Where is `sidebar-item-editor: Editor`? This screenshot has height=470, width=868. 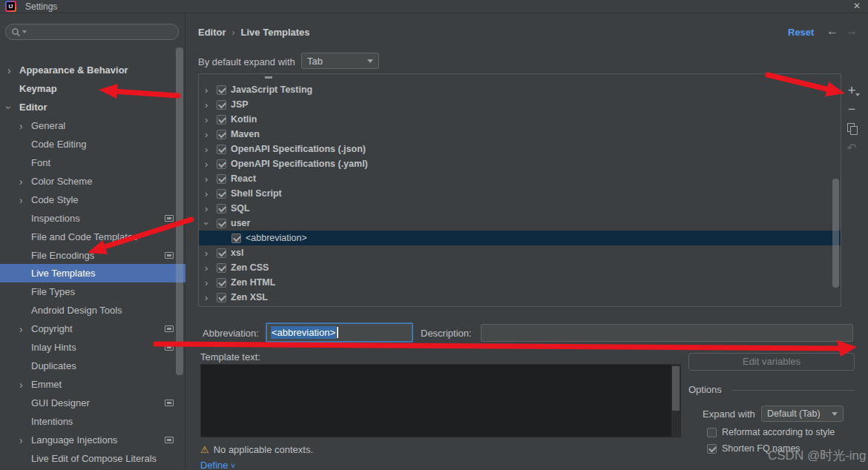
sidebar-item-editor: Editor is located at coordinates (93, 107).